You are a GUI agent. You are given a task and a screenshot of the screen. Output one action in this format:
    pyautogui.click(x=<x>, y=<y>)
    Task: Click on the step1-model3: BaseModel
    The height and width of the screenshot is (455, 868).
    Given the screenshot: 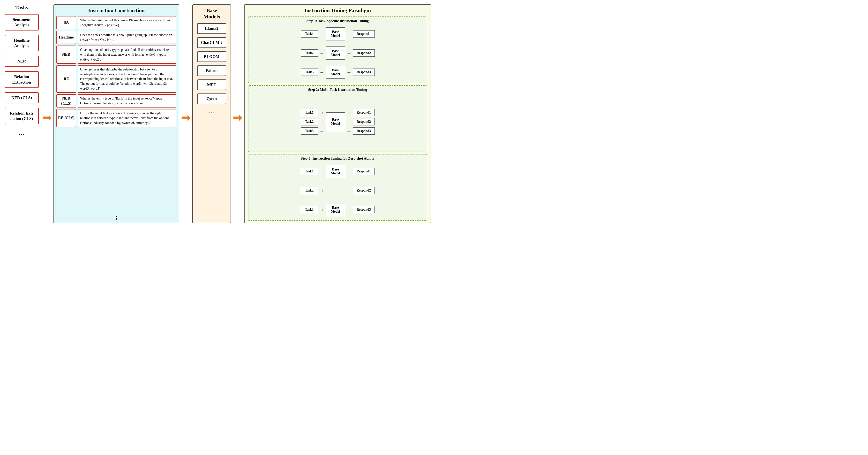 What is the action you would take?
    pyautogui.click(x=336, y=72)
    